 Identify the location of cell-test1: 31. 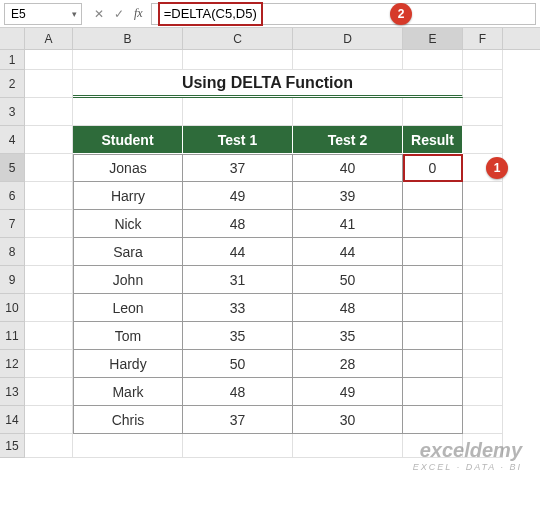
(238, 280).